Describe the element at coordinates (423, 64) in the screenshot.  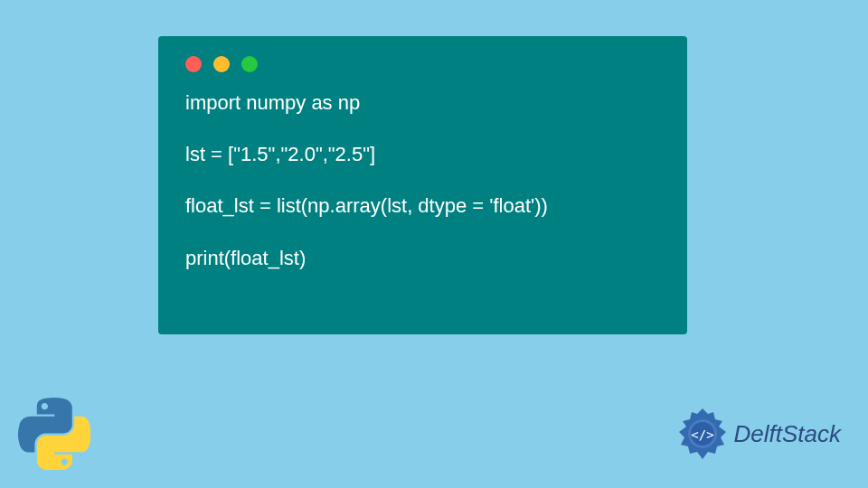
I see `window-controls` at that location.